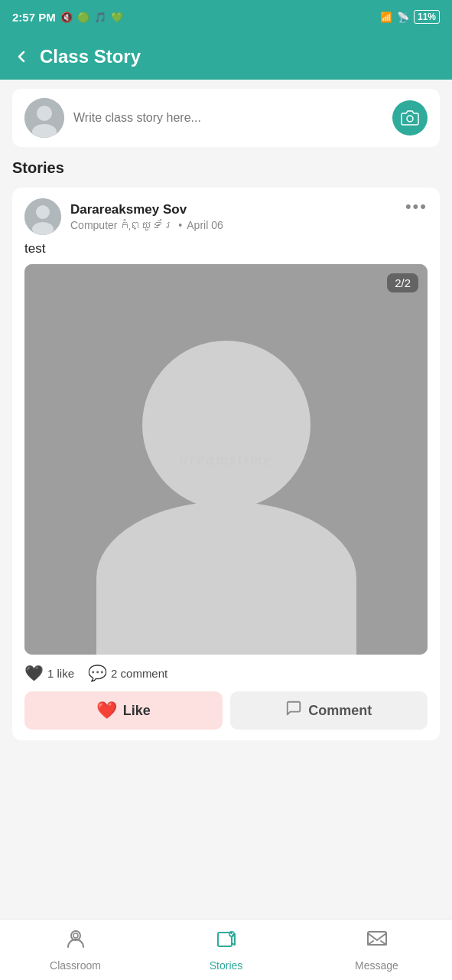  Describe the element at coordinates (376, 965) in the screenshot. I see `message-nav-label: Message` at that location.